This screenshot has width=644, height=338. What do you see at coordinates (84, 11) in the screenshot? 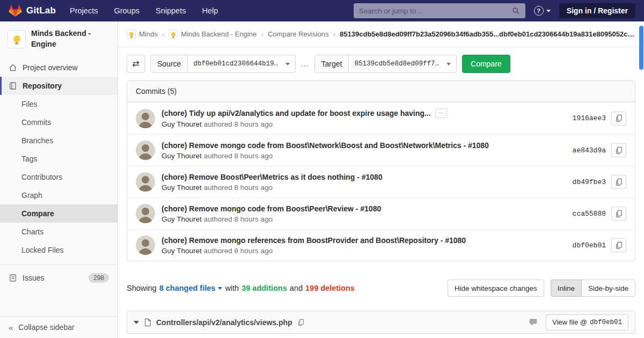
I see `menu-projects: Projects` at bounding box center [84, 11].